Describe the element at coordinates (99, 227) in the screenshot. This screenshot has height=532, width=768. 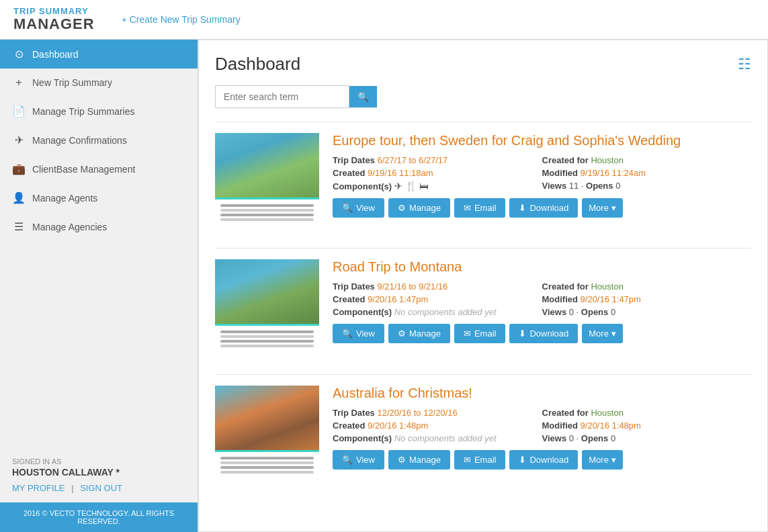
I see `sidebar-item-manage-agencies: ☰ Manage Agencies` at that location.